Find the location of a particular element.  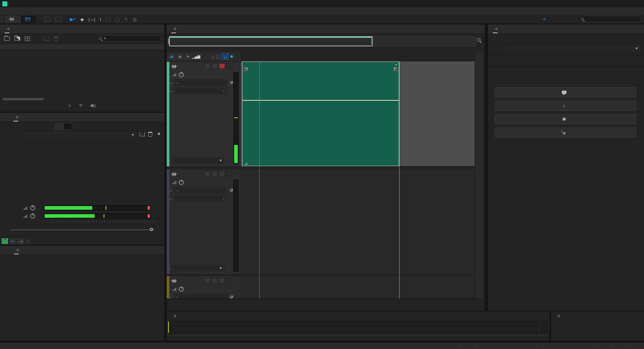

razor-tool-icon: ◆ is located at coordinates (82, 19).